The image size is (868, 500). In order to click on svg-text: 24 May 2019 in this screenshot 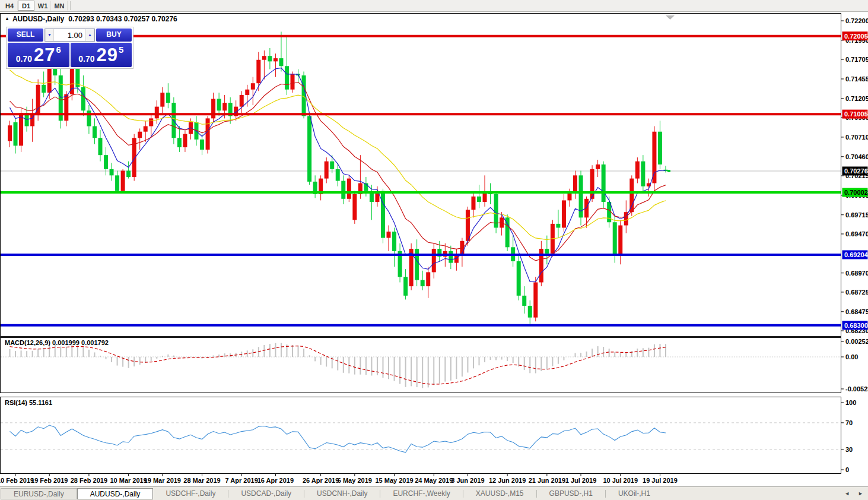, I will do `click(434, 480)`.